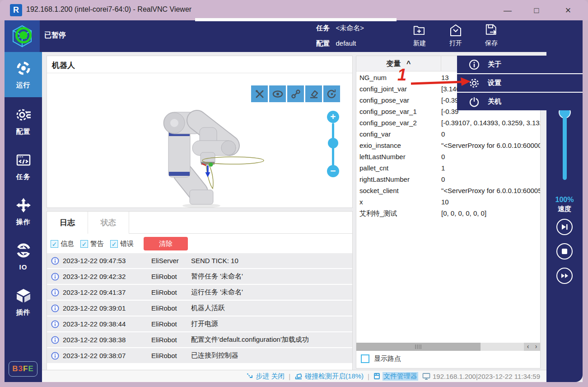 The height and width of the screenshot is (387, 588). Describe the element at coordinates (536, 347) in the screenshot. I see `scroll-right-button: ›` at that location.